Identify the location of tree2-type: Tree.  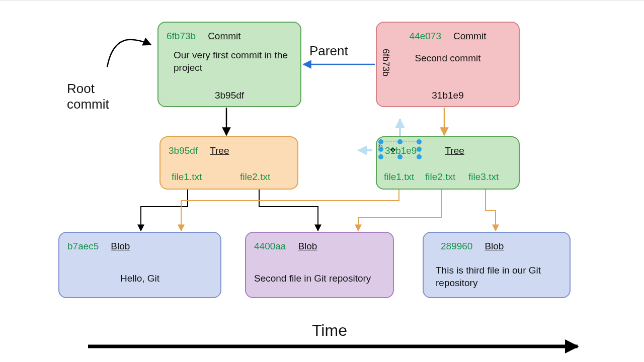
(454, 151).